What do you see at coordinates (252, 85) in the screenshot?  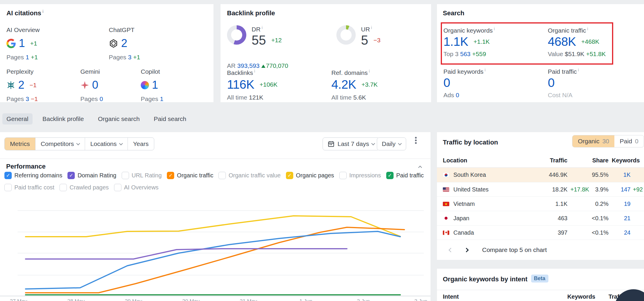 I see `backlinks-block: Backlinks 116K +106K All time 121K` at bounding box center [252, 85].